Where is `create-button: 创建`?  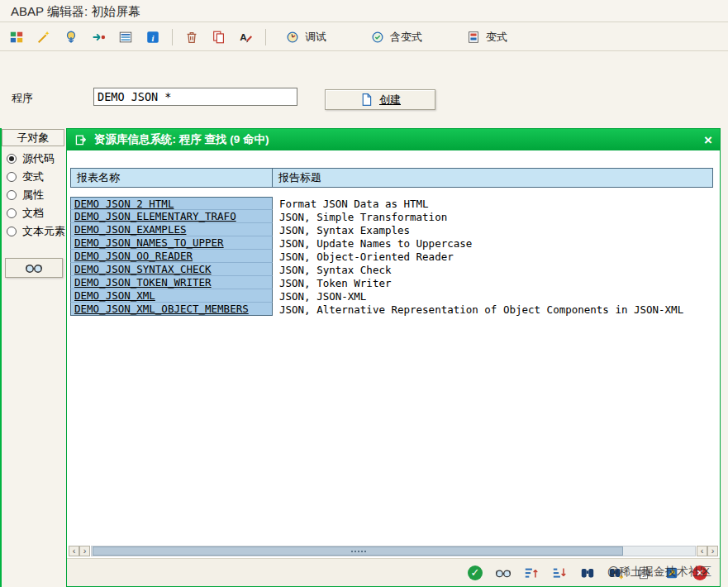 create-button: 创建 is located at coordinates (380, 99).